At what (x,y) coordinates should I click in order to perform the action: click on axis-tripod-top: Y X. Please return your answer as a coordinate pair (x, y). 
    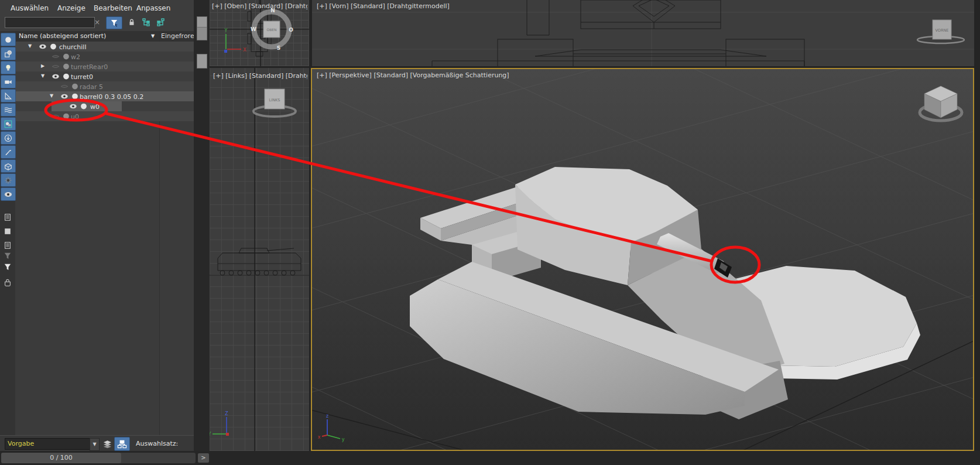
    Looking at the image, I should click on (235, 40).